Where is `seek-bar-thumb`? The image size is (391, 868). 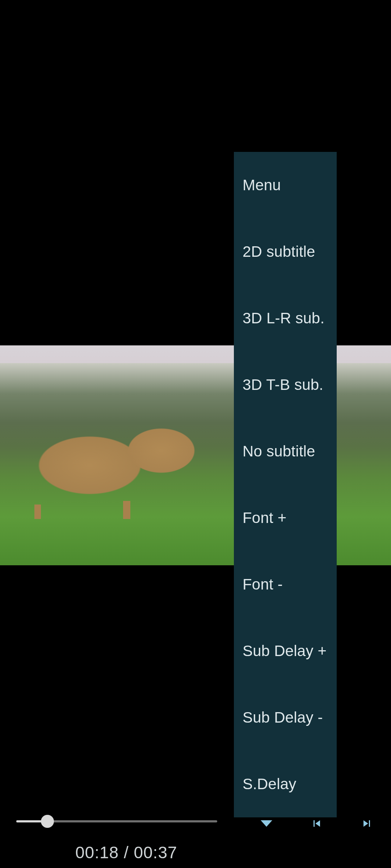 seek-bar-thumb is located at coordinates (47, 821).